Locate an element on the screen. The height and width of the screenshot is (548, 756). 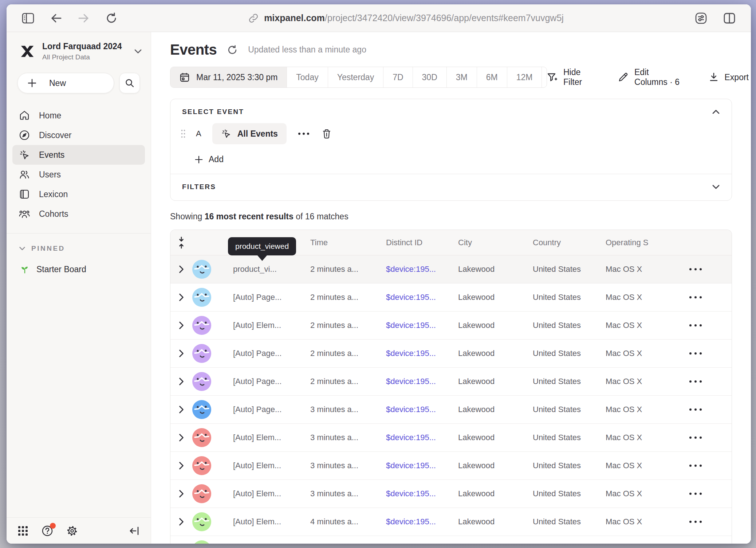
search-button is located at coordinates (130, 83).